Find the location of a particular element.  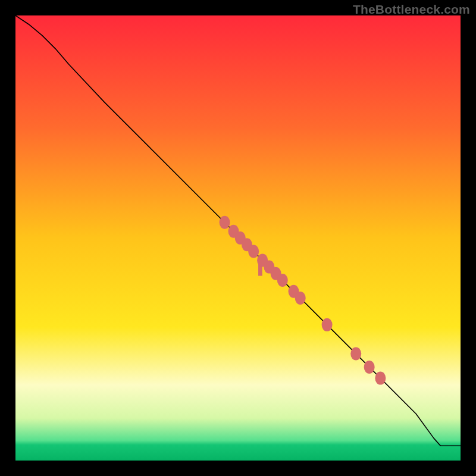

watermark-text: TheBottleneck.com is located at coordinates (412, 10).